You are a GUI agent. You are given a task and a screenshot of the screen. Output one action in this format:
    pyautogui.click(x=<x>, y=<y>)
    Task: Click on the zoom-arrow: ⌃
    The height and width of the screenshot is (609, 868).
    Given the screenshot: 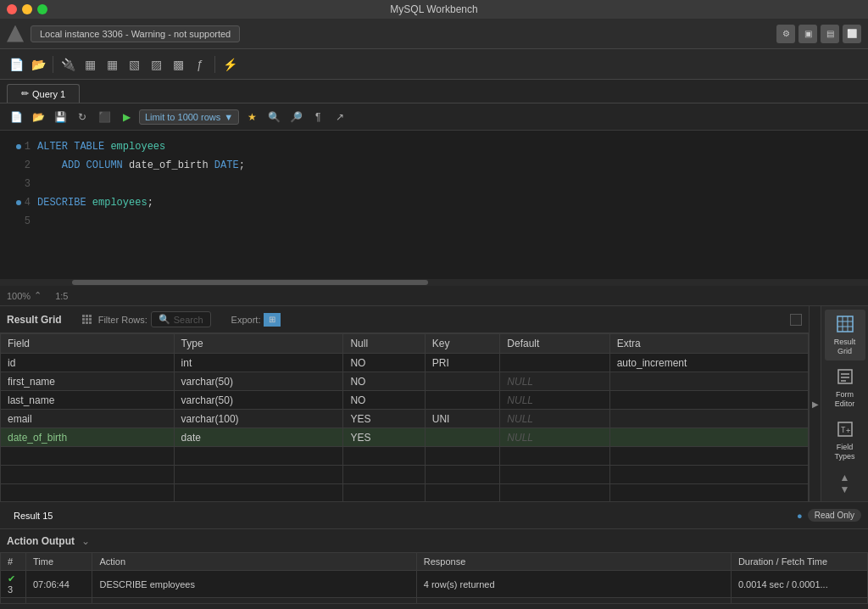 What is the action you would take?
    pyautogui.click(x=37, y=295)
    